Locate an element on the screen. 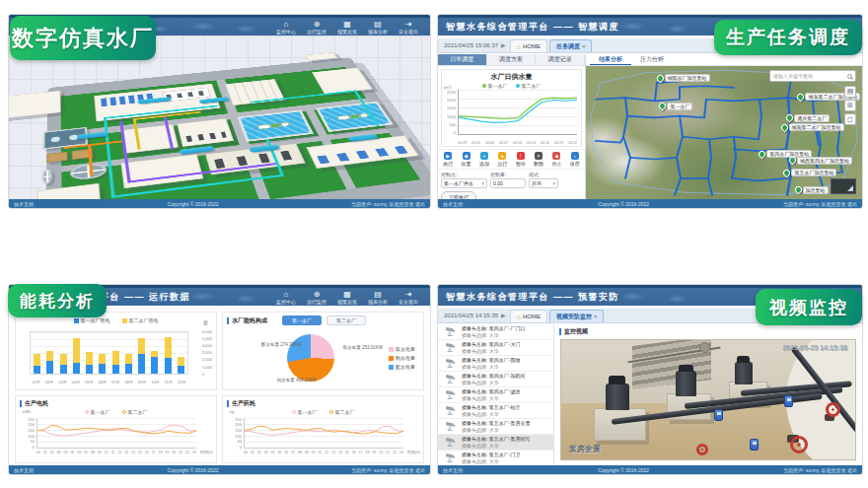  map-analysis-tabs: 结果分析压力分析 is located at coordinates (724, 60).